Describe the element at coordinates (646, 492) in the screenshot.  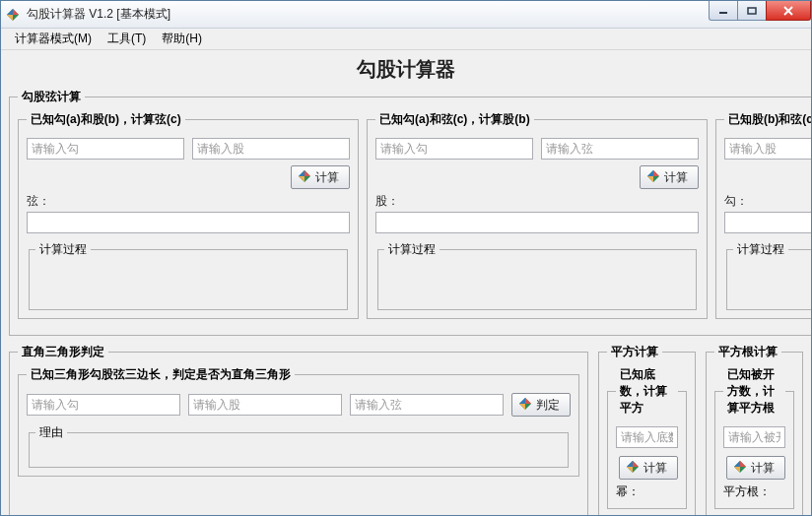
I see `square-result-label: 幂：` at that location.